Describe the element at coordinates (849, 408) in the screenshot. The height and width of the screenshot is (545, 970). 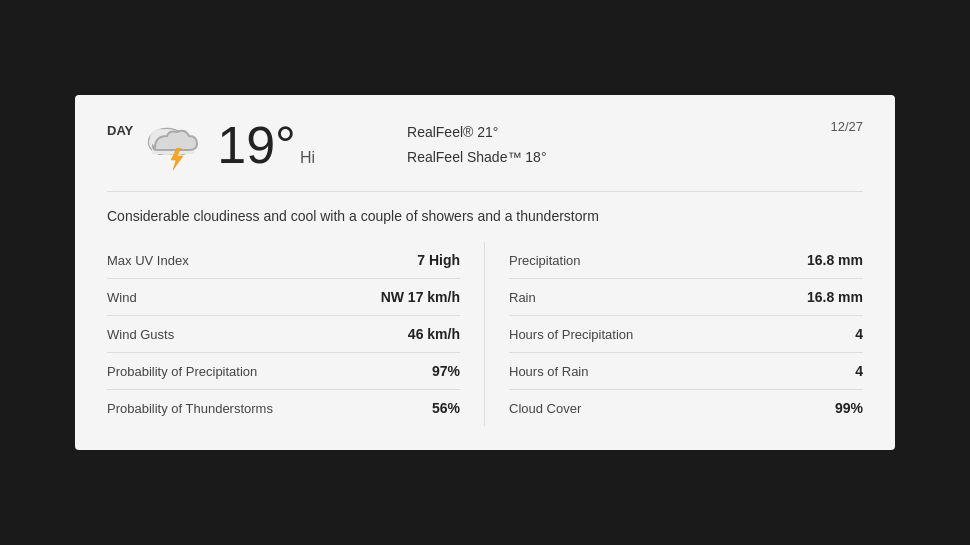
I see `data-value: 99%` at that location.